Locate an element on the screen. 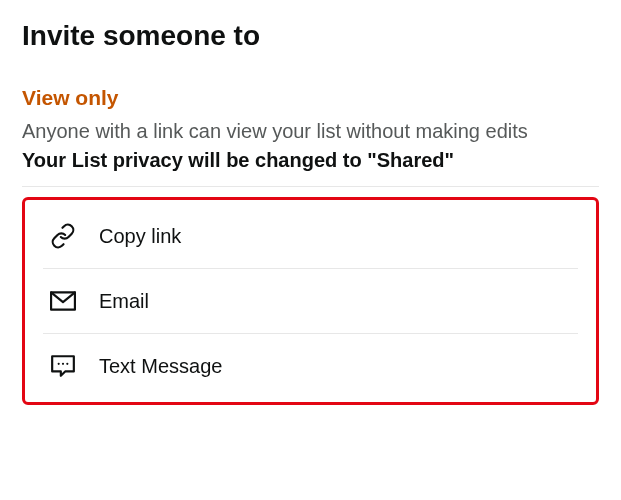 This screenshot has width=621, height=500. copy-link-label: Copy link is located at coordinates (140, 236).